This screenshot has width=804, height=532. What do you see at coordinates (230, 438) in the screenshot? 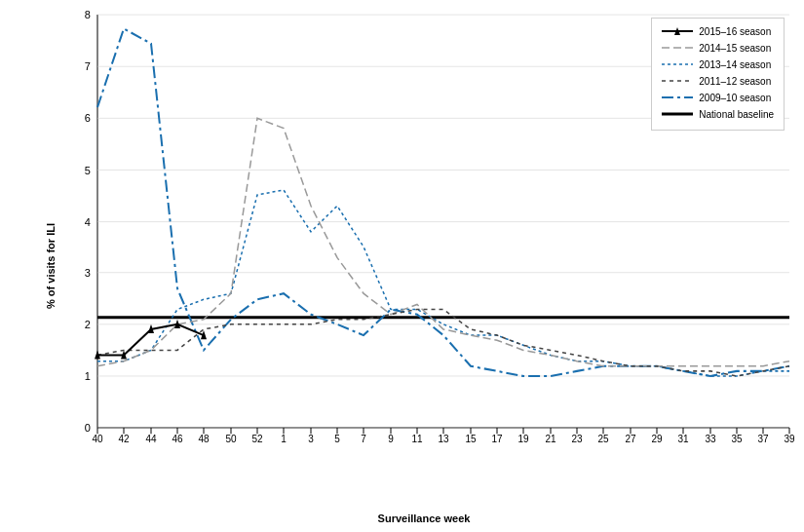
I see `svg-text: 50` at bounding box center [230, 438].